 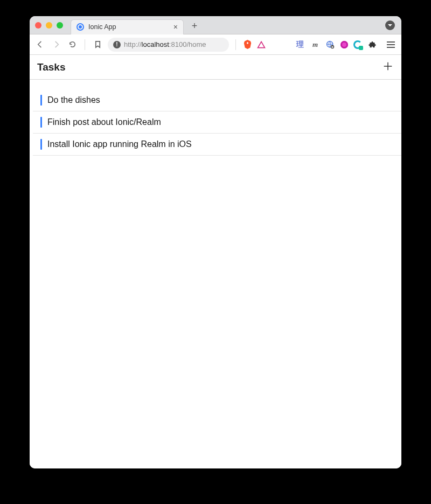 What do you see at coordinates (129, 27) in the screenshot?
I see `tab-title: Ionic App` at bounding box center [129, 27].